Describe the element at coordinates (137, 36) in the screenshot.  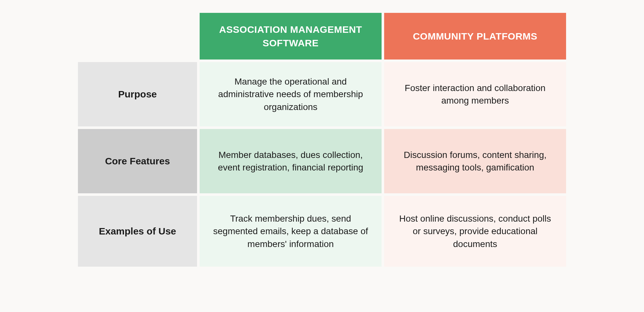
I see `header-empty-cell` at that location.